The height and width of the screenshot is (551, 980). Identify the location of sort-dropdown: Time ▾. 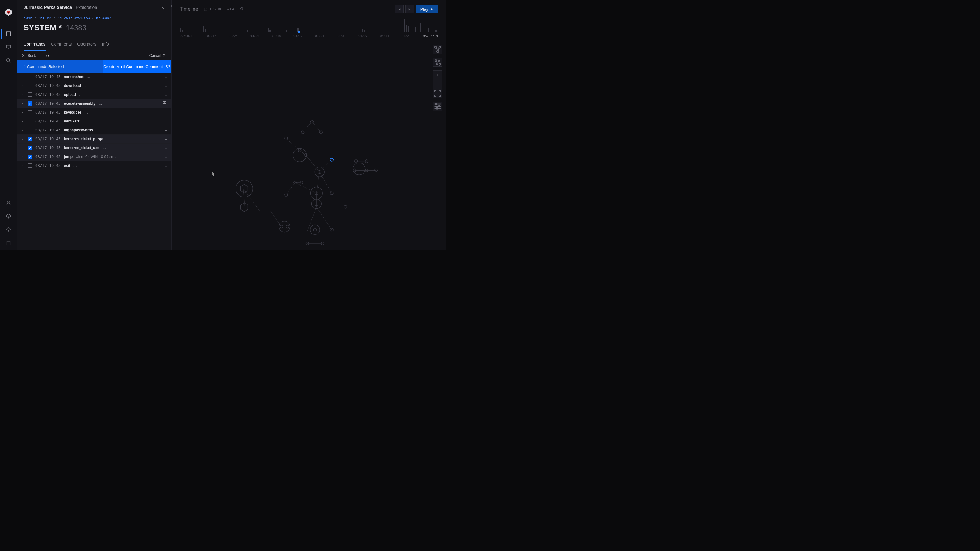
(44, 56).